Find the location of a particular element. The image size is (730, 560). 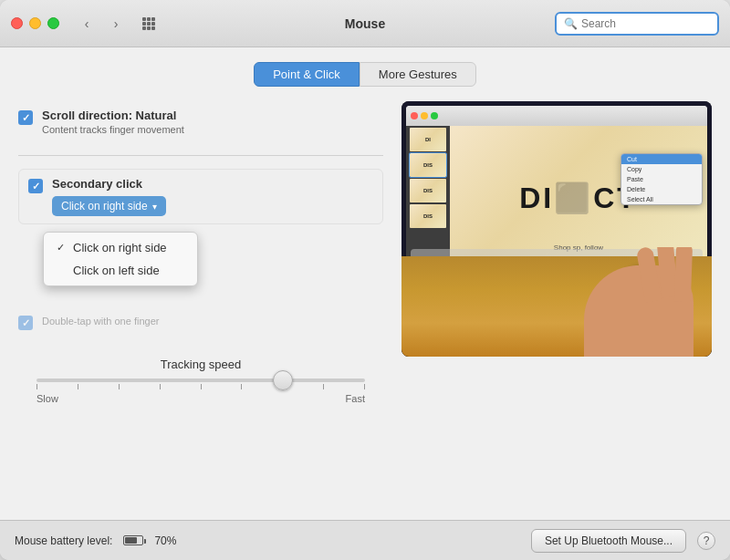

slider-slow-label: Slow is located at coordinates (47, 399).